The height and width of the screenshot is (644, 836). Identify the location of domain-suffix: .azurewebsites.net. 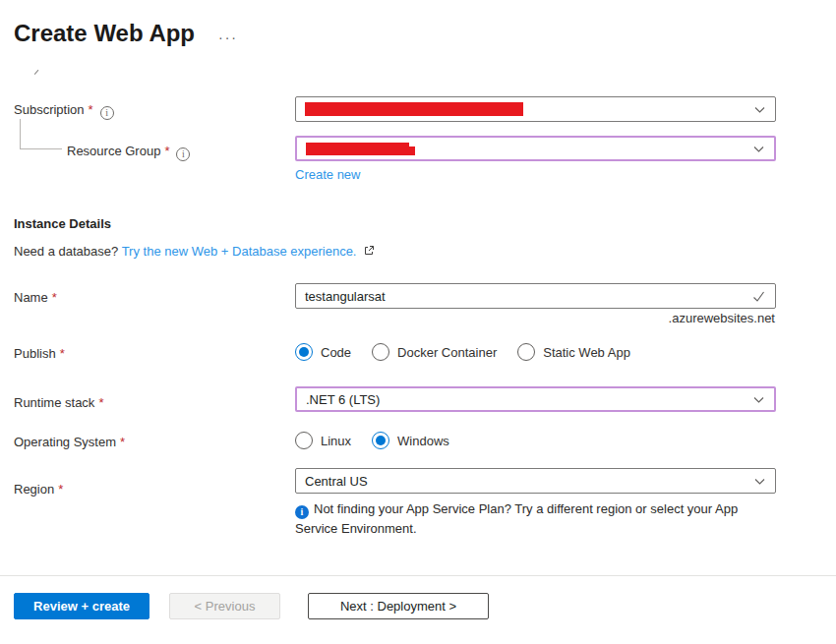
(722, 319).